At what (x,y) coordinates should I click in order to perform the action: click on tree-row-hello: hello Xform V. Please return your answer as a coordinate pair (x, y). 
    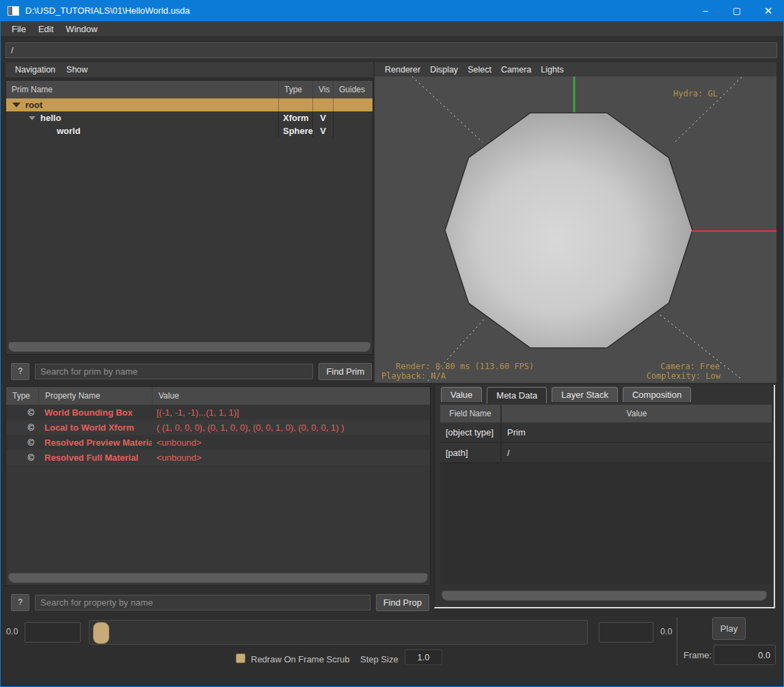
    Looking at the image, I should click on (189, 118).